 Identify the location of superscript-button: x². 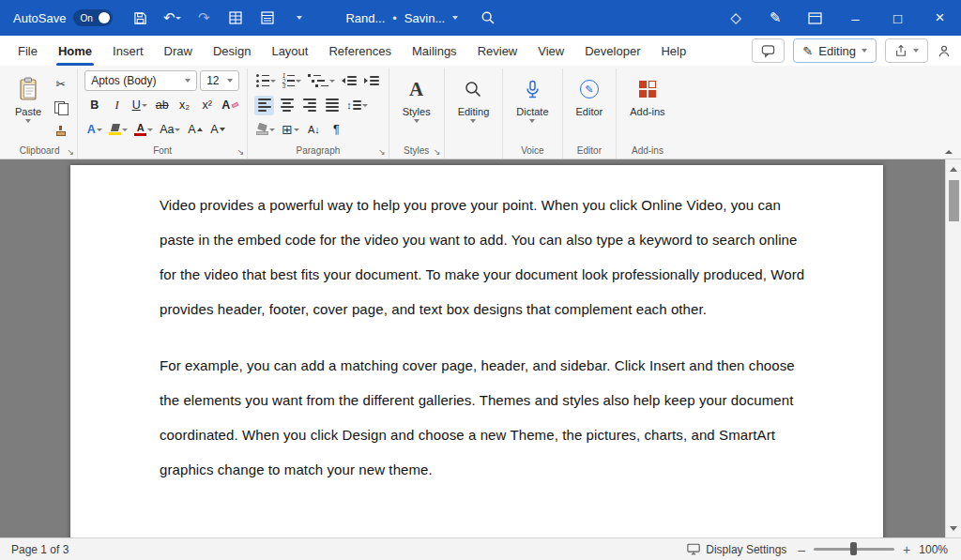
(206, 105).